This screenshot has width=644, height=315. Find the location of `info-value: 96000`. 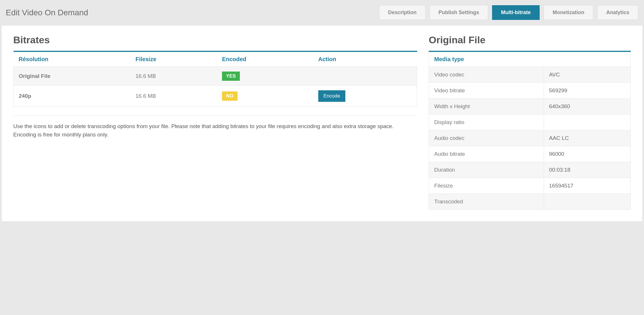

info-value: 96000 is located at coordinates (587, 154).